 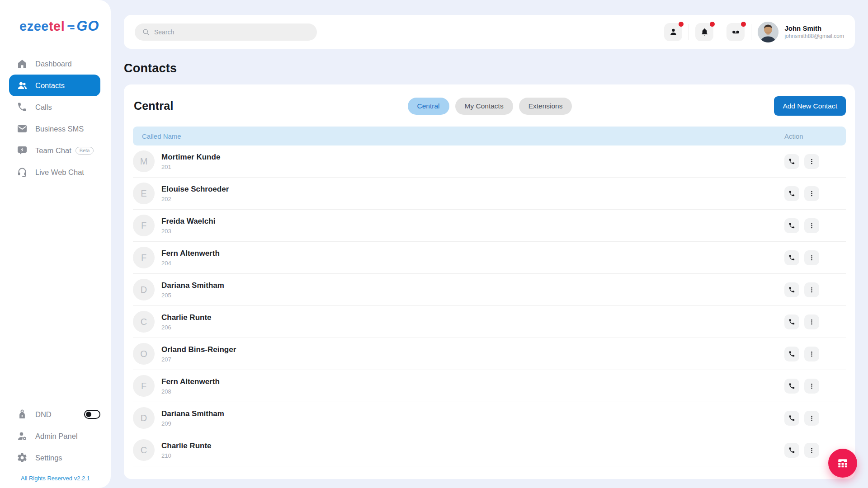 I want to click on envelope-icon, so click(x=22, y=129).